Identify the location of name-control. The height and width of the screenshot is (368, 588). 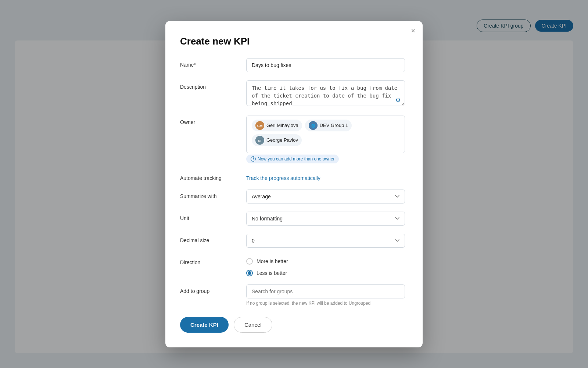
(326, 65).